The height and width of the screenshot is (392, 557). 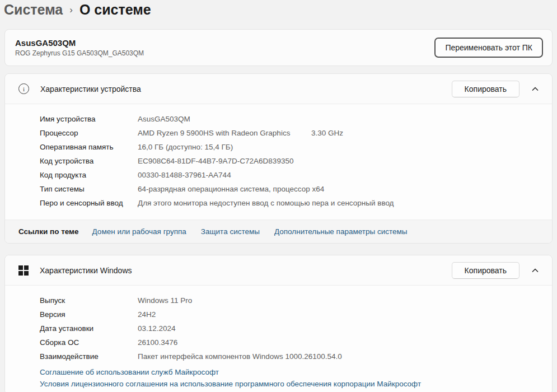 What do you see at coordinates (289, 133) in the screenshot?
I see `spec-row-processor: Процессор AMD Ryzen 9 5900HS with Radeon…` at bounding box center [289, 133].